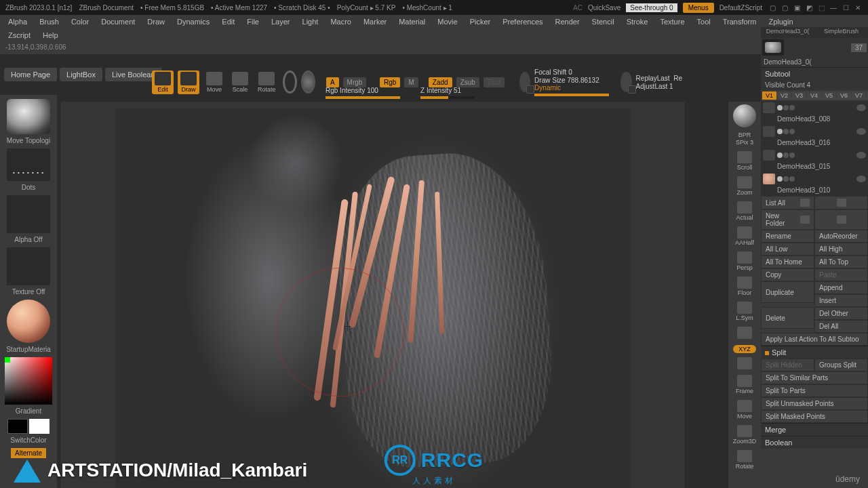  Describe the element at coordinates (448, 91) in the screenshot. I see `z-intensity-label: Z Intensity 51` at that location.